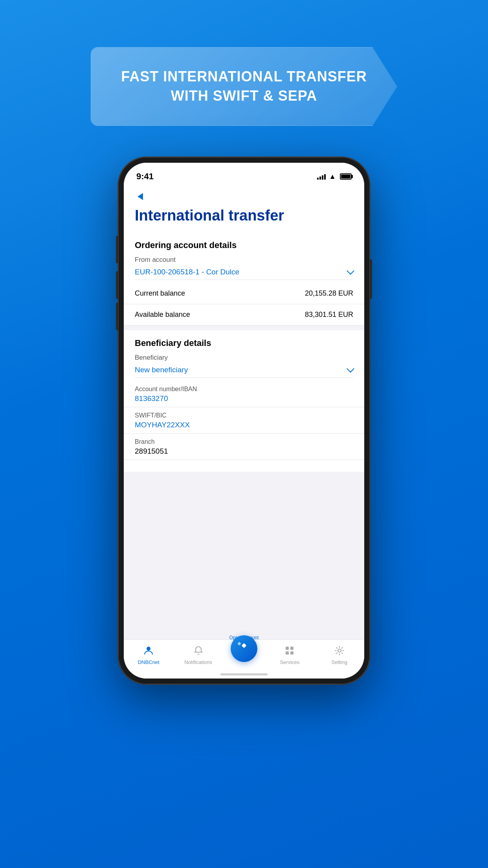 This screenshot has height=868, width=488. I want to click on page-title-area: International transfer, so click(244, 219).